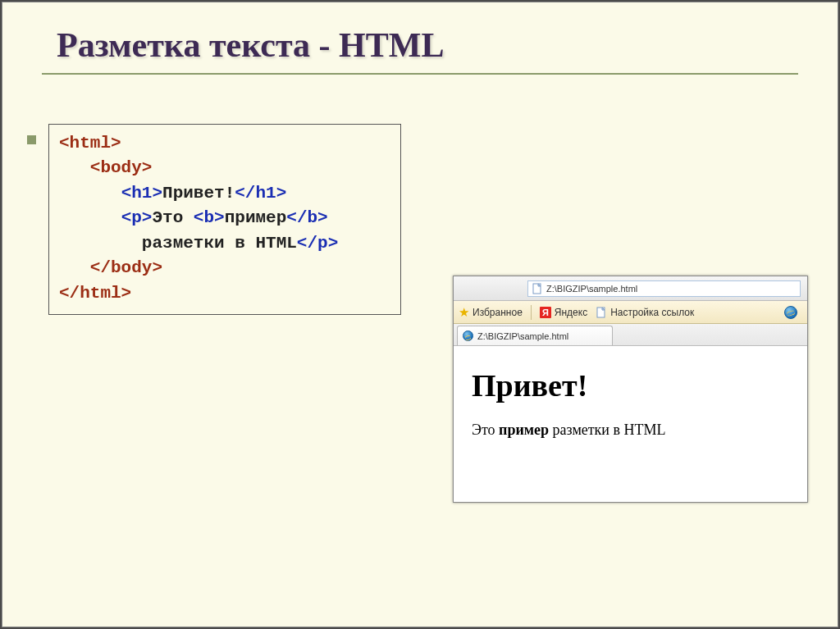  I want to click on settings-link: Настройка ссылок, so click(645, 312).